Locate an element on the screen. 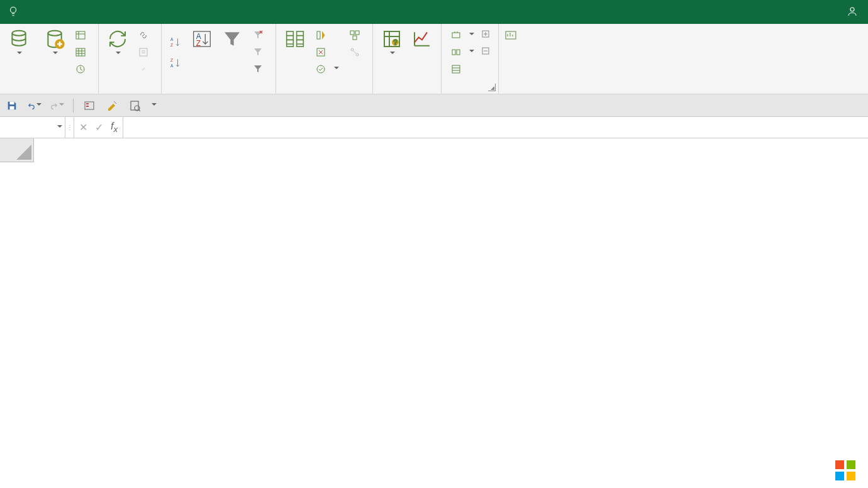  sort-icon: AZ is located at coordinates (202, 39).